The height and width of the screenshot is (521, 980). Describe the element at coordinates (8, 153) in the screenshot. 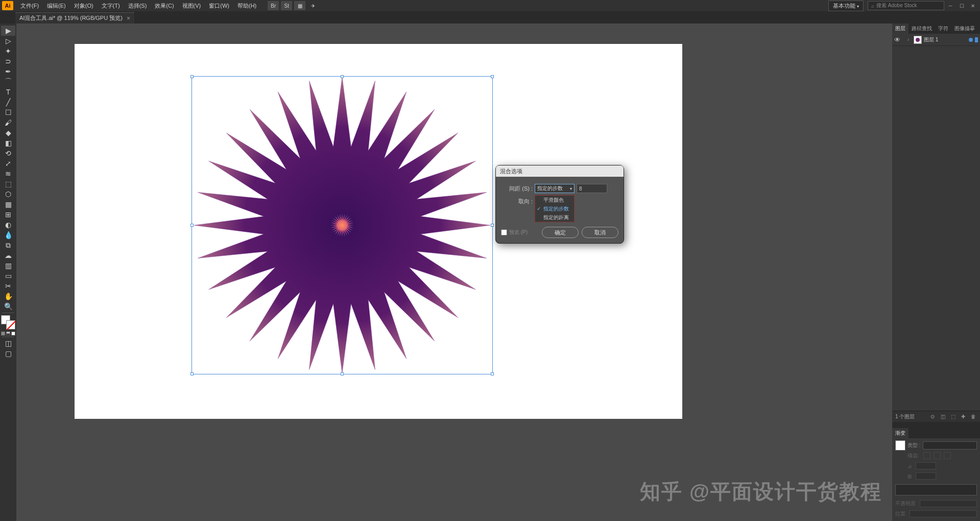

I see `rotate-tool-icon: ⟲` at that location.